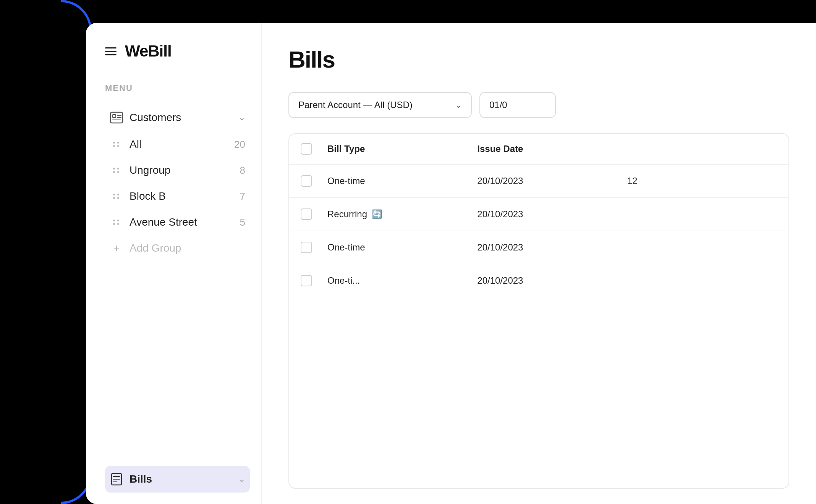 This screenshot has height=504, width=816. What do you see at coordinates (177, 118) in the screenshot?
I see `sidebar-item-customers: Customers ⌄` at bounding box center [177, 118].